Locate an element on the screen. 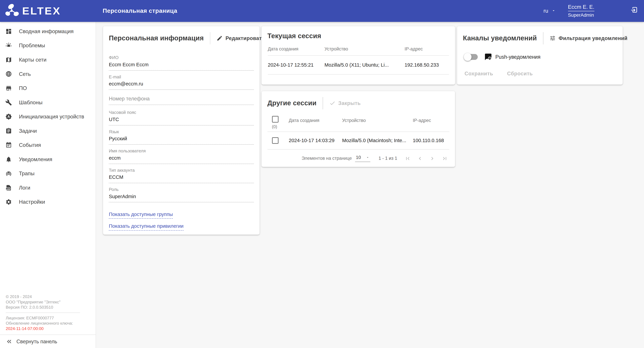  topbar: ELTEX Персональная страница ru Eccm E. E… is located at coordinates (322, 11).